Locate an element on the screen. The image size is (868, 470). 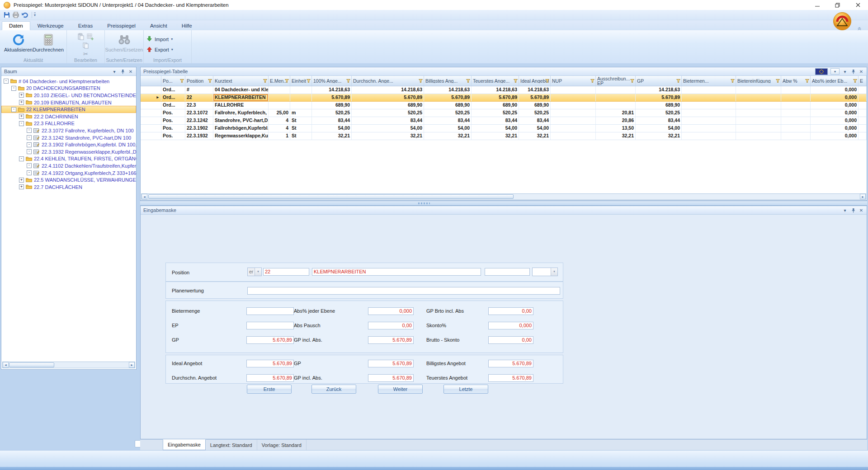
table-row: Pos.22.3.1072Fallrohre, Kupferblech, D..… is located at coordinates (504, 113).